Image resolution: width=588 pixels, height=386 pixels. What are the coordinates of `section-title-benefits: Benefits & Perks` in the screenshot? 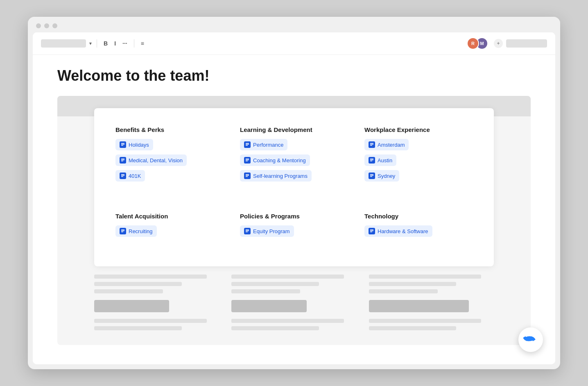 It's located at (170, 129).